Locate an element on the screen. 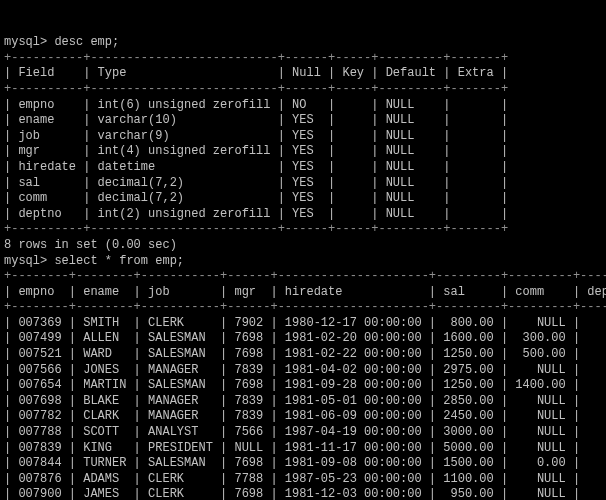 The width and height of the screenshot is (606, 500). result-footer: 8 rows in set (0.00 sec) is located at coordinates (303, 246).